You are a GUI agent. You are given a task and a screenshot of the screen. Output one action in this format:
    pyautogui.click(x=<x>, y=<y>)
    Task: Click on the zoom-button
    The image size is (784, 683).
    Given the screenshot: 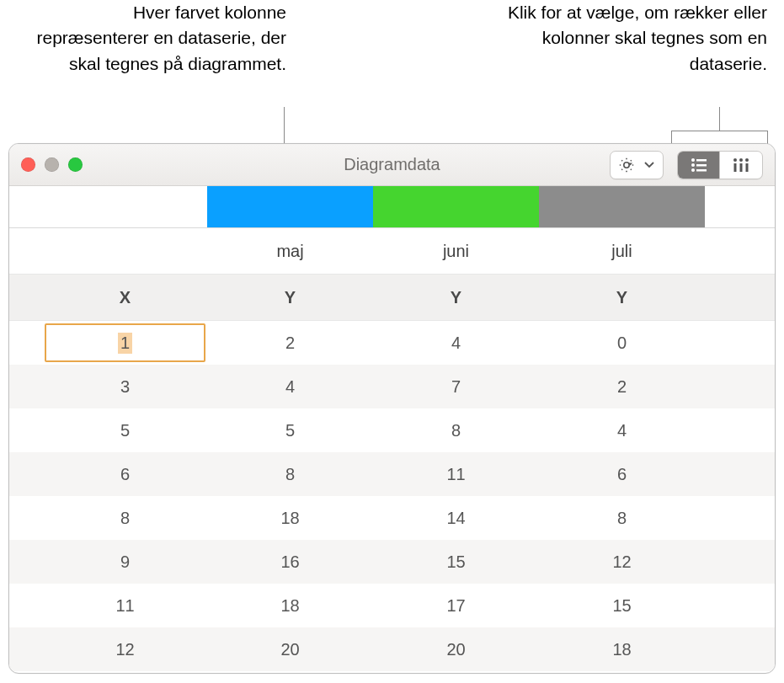 What is the action you would take?
    pyautogui.click(x=76, y=165)
    